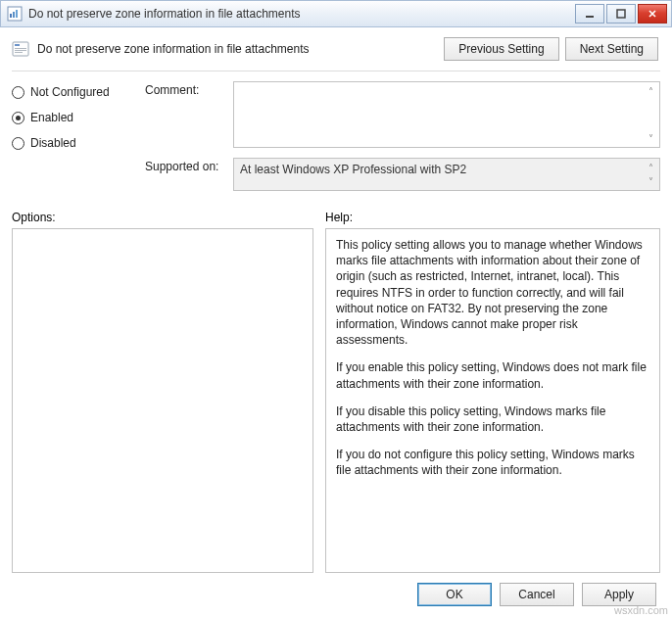 This screenshot has height=618, width=672. Describe the element at coordinates (53, 143) in the screenshot. I see `radio-label: Disabled` at that location.